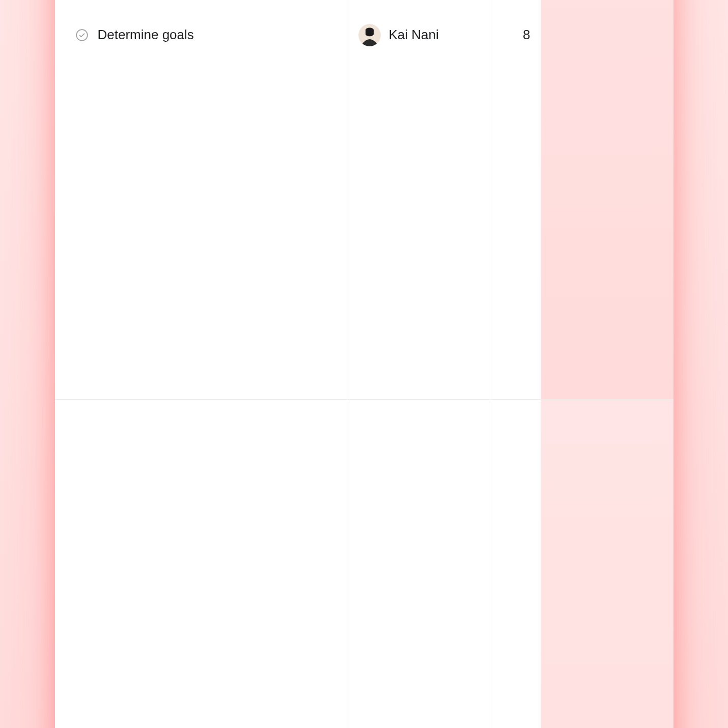  What do you see at coordinates (146, 35) in the screenshot?
I see `task-name: Determine goals` at bounding box center [146, 35].